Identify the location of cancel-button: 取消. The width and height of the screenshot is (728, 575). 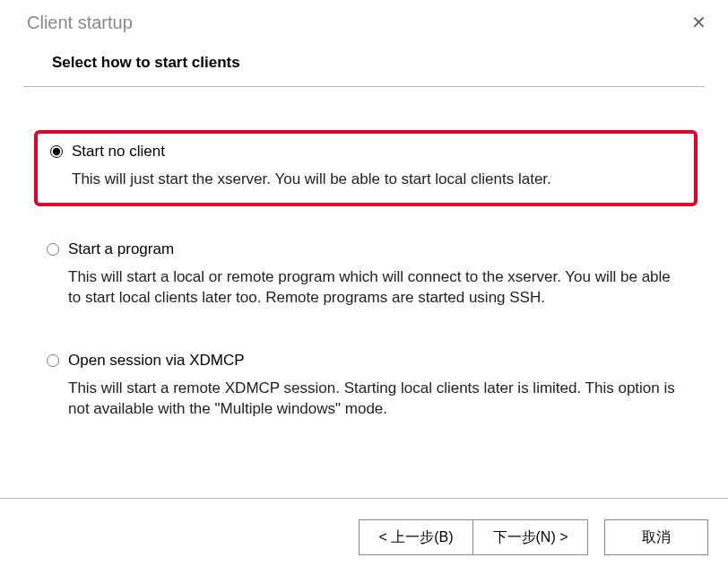
(656, 537).